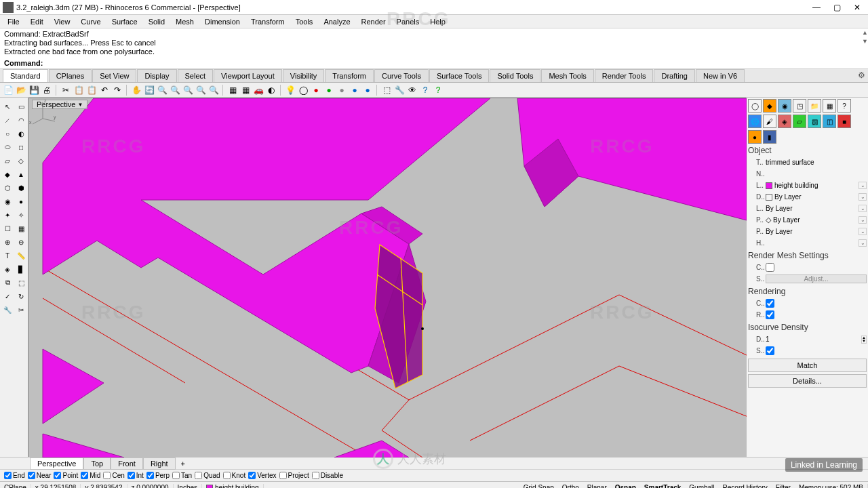 The image size is (868, 488). I want to click on dropdown-icon: ▼, so click(80, 104).